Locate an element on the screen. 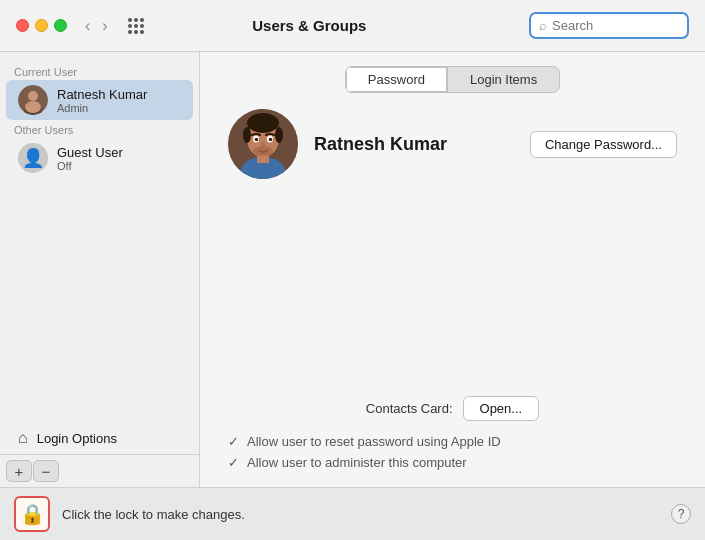  change-password-button: Change Password... is located at coordinates (604, 144).